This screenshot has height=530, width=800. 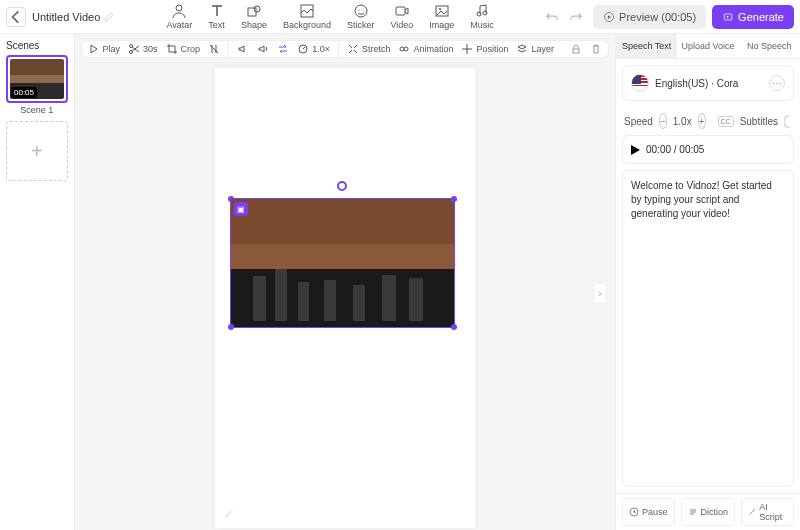 I want to click on redo-icon, so click(x=576, y=17).